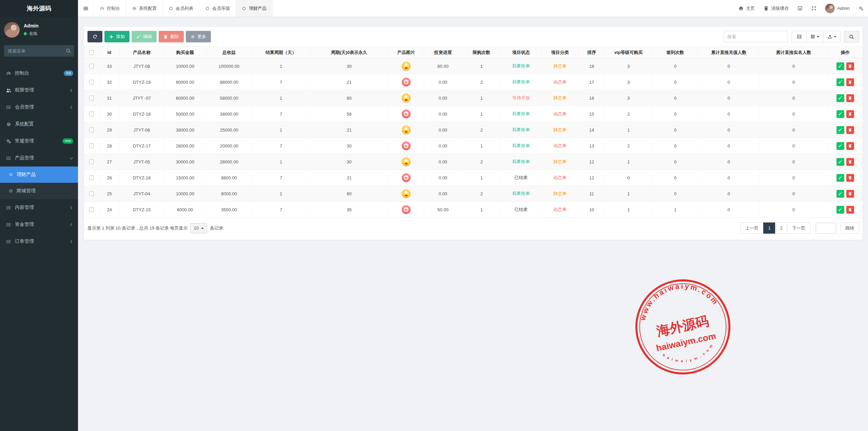  Describe the element at coordinates (181, 8) in the screenshot. I see `tab-member-list: 会员列表` at that location.